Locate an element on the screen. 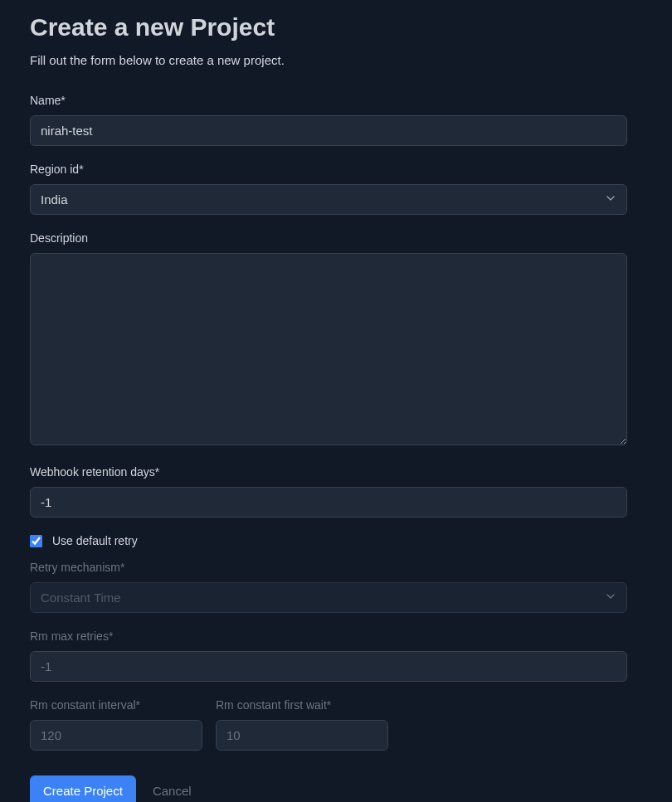 The height and width of the screenshot is (802, 672). region-label: Region id* is located at coordinates (329, 169).